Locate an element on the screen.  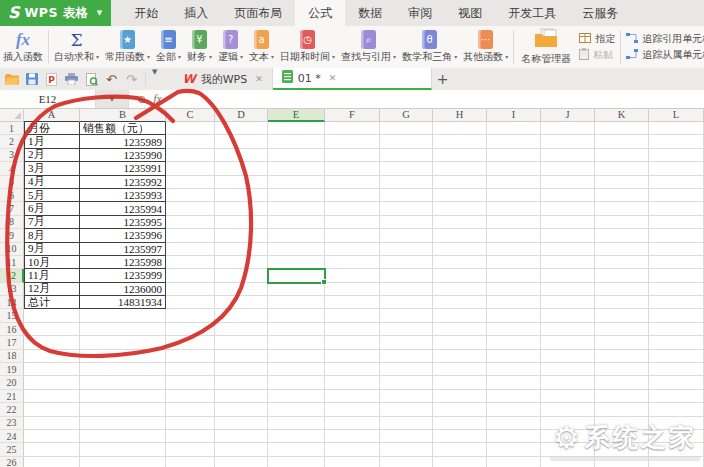
save-icon is located at coordinates (32, 79).